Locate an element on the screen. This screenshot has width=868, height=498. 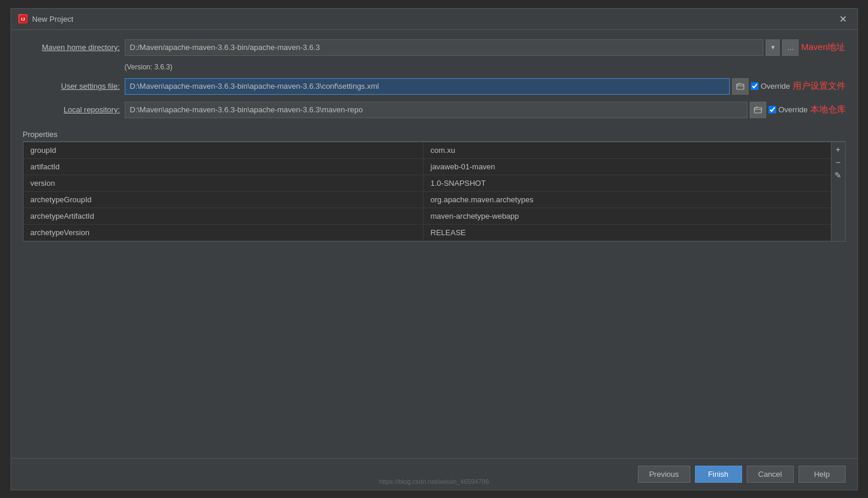
local-repo-browse-button is located at coordinates (758, 110).